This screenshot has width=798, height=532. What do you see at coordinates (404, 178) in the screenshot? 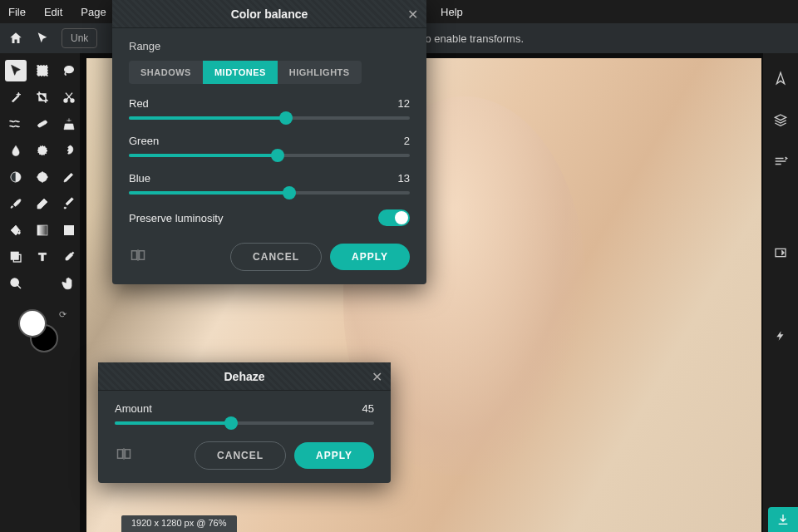
I see `blue-value: 13` at bounding box center [404, 178].